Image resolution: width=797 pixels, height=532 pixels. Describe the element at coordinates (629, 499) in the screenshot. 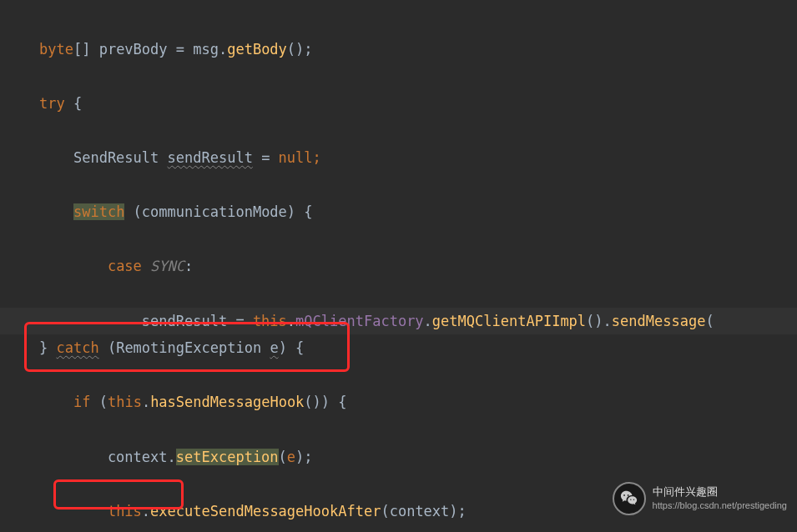

I see `wechat-icon` at that location.